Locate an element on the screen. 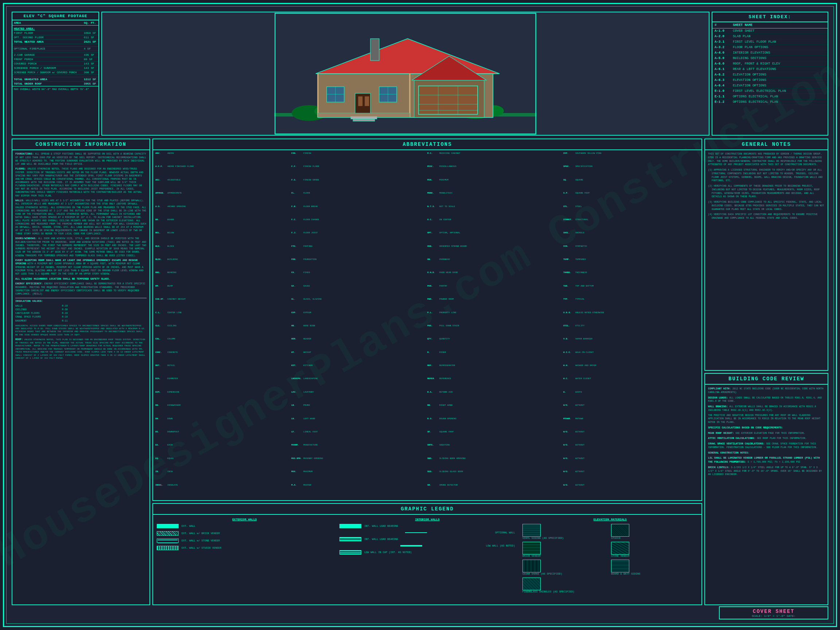 This screenshot has height=630, width=840. legend-label: BRICK VENEER is located at coordinates (566, 556).